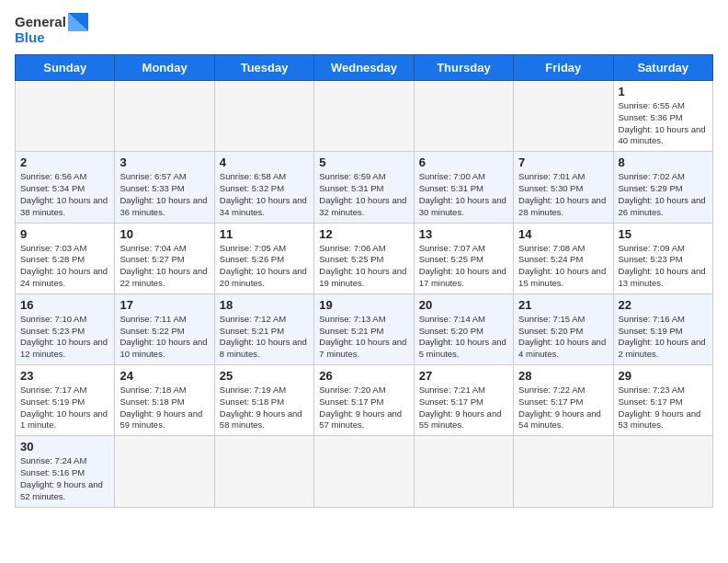 This screenshot has height=563, width=728. What do you see at coordinates (364, 188) in the screenshot?
I see `calendar-week-row-2: 2Sunrise: 6:56 AM Sunset: 5:34 PM Daylig…` at bounding box center [364, 188].